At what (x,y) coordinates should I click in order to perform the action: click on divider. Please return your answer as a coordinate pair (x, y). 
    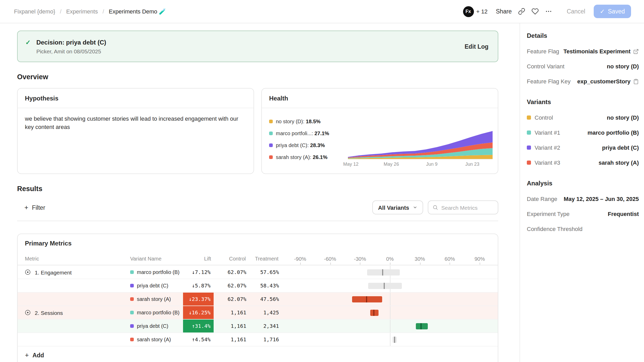
    Looking at the image, I should click on (258, 221).